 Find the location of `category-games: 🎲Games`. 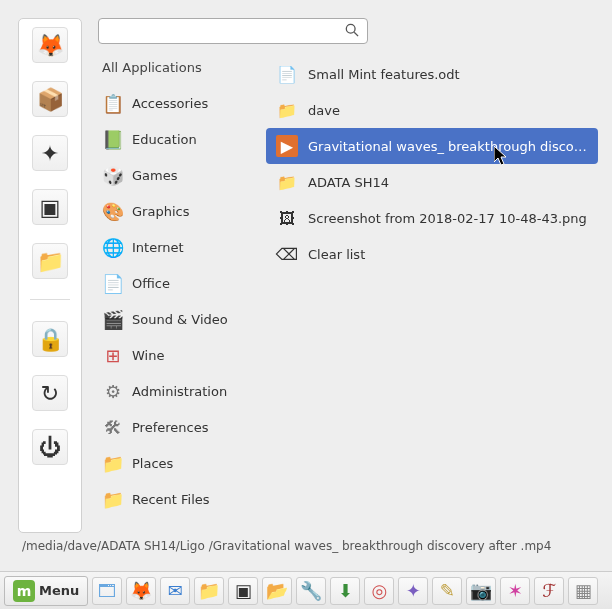

category-games: 🎲Games is located at coordinates (178, 175).